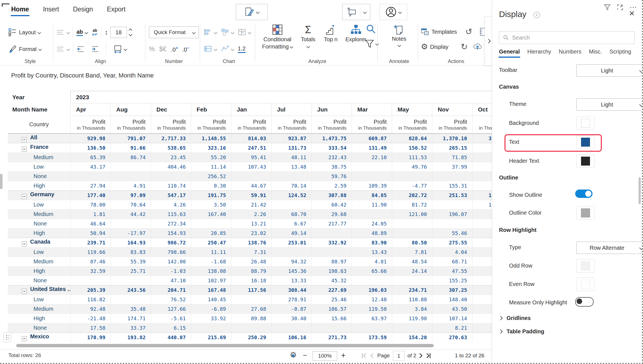  Describe the element at coordinates (171, 138) in the screenshot. I see `value-cell: 2,717.33` at that location.